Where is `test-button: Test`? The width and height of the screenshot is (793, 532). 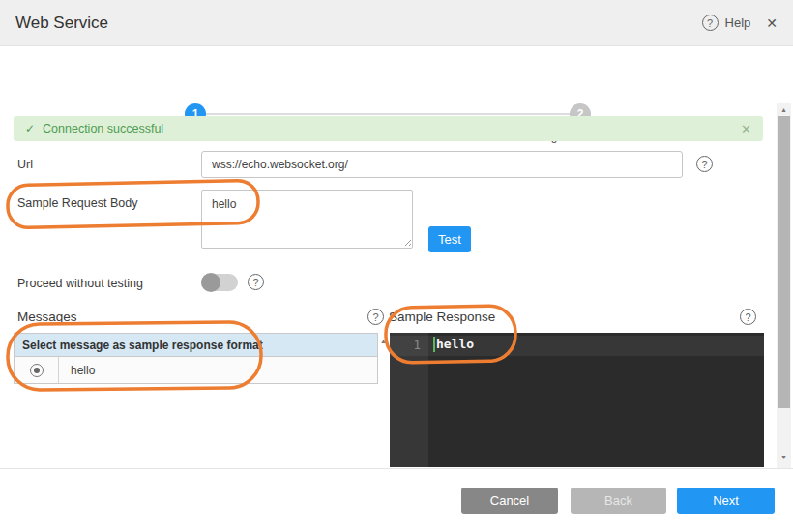
test-button: Test is located at coordinates (450, 240).